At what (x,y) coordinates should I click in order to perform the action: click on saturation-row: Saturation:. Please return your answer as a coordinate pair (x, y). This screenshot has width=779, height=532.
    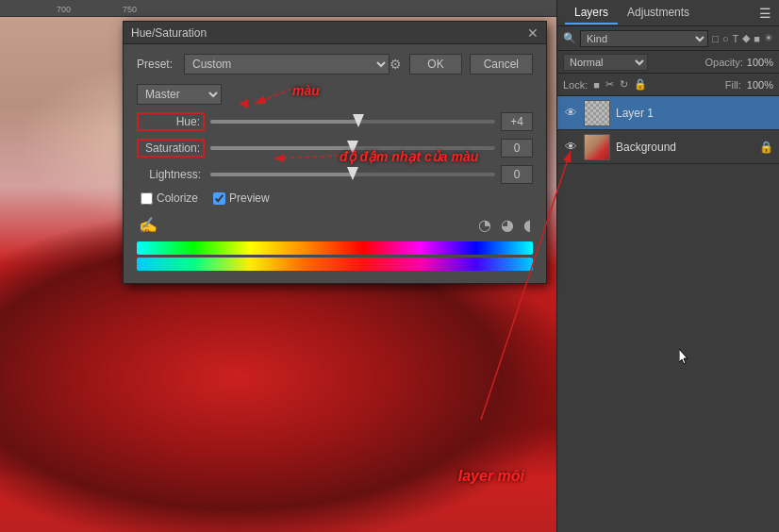
    Looking at the image, I should click on (335, 148).